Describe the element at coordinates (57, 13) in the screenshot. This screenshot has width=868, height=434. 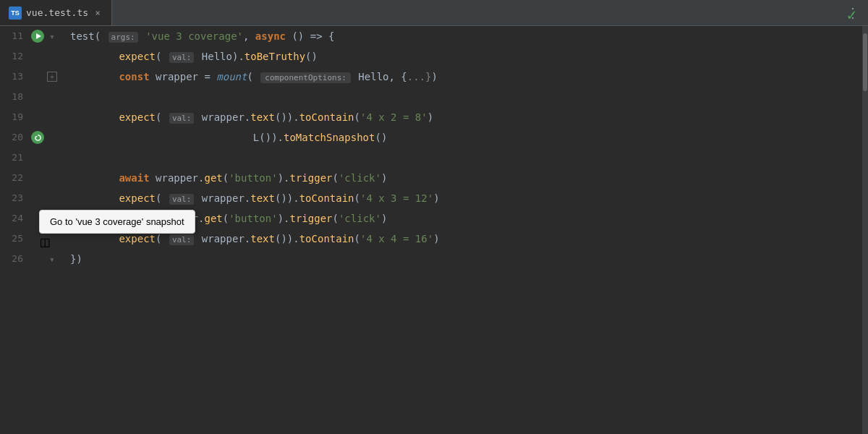
I see `tab-filename: vue.test.ts` at that location.